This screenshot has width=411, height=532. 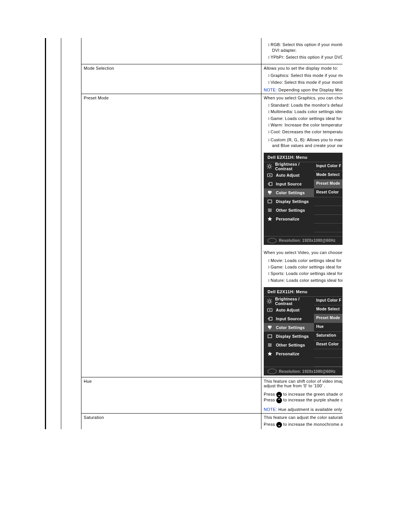 What do you see at coordinates (302, 68) in the screenshot?
I see `text: Allows you to set the display mode to:` at bounding box center [302, 68].